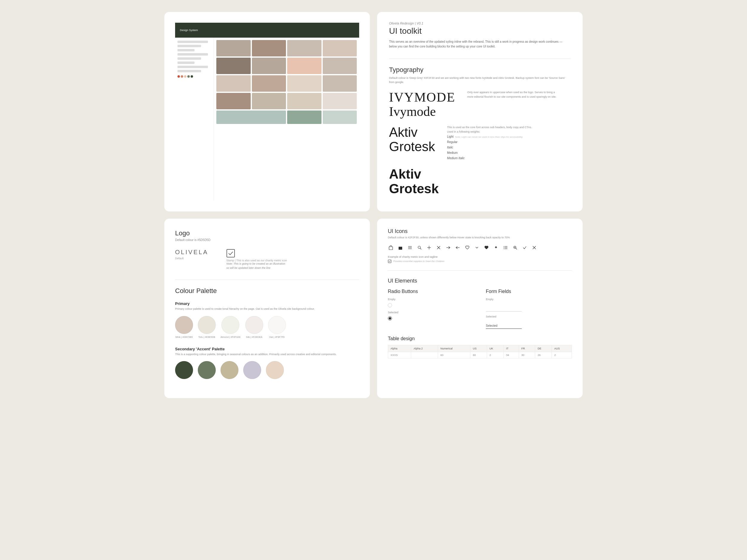 The image size is (747, 560). I want to click on font-display-aktiv-bold: Aktiv Grotesk, so click(414, 182).